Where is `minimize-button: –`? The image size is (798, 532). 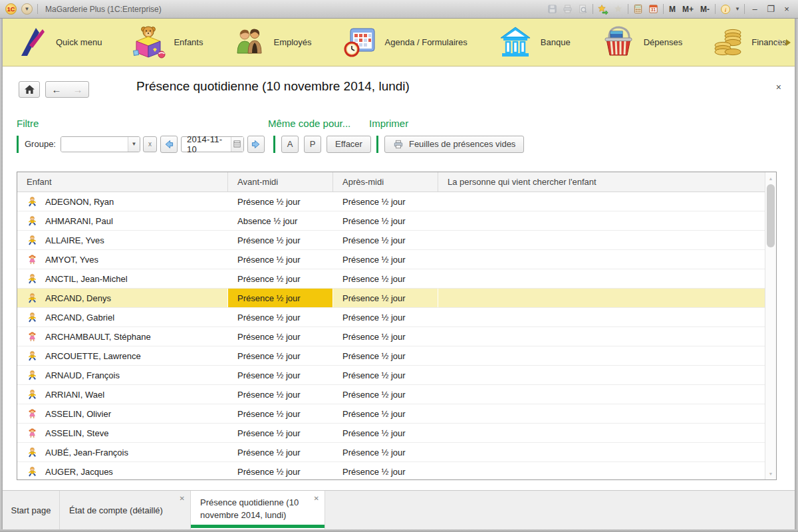
minimize-button: – is located at coordinates (755, 9).